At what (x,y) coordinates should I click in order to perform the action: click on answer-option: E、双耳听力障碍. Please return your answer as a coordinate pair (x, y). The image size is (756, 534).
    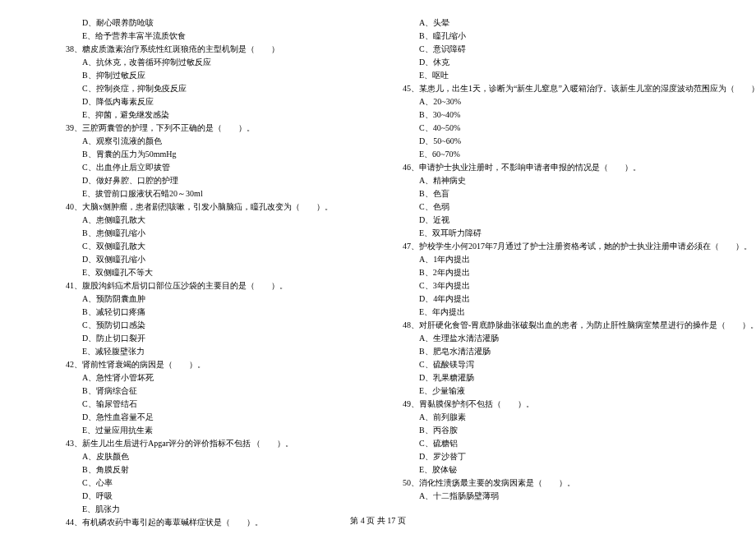
    Looking at the image, I should click on (563, 233).